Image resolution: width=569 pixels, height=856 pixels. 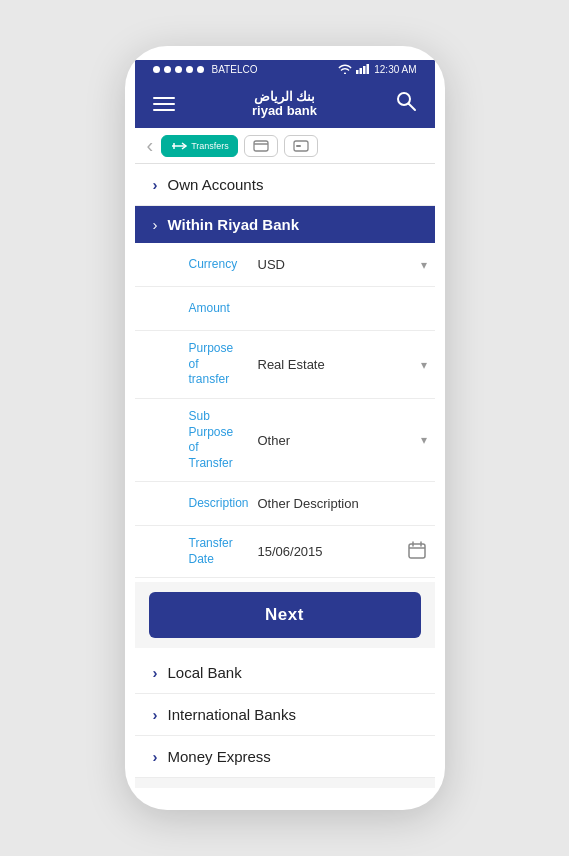 I want to click on local-bank-chevron: ›, so click(x=156, y=672).